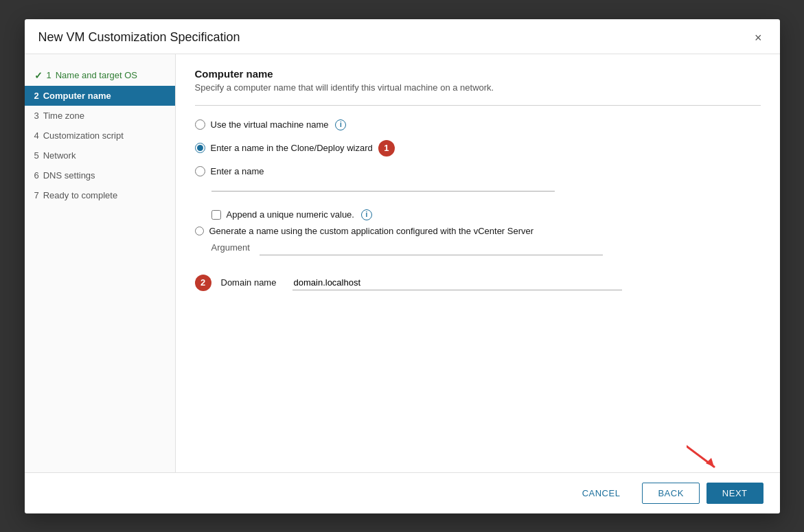 The width and height of the screenshot is (804, 532). I want to click on radio-group: Use the virtual machine name i Enter a n…, so click(478, 158).